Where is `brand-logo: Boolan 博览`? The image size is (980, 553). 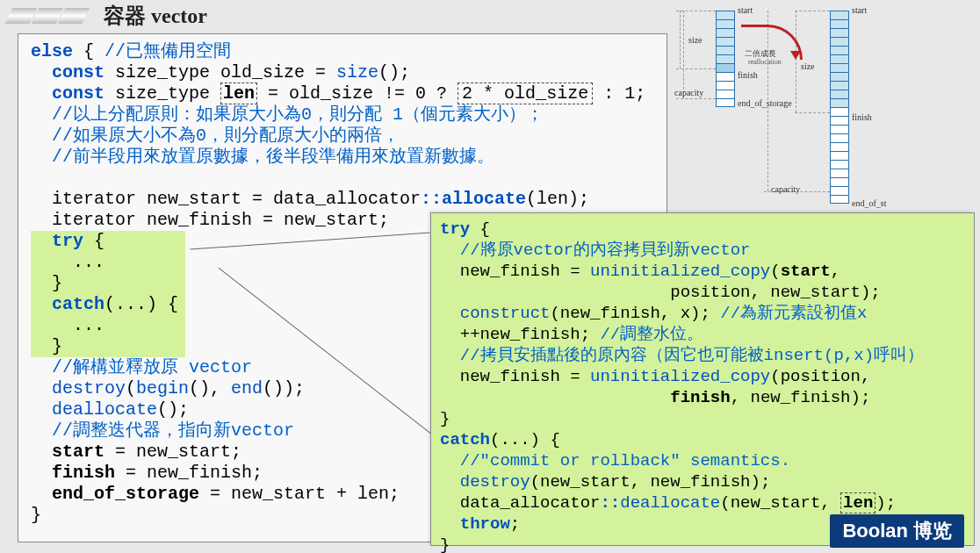
brand-logo: Boolan 博览 is located at coordinates (897, 531).